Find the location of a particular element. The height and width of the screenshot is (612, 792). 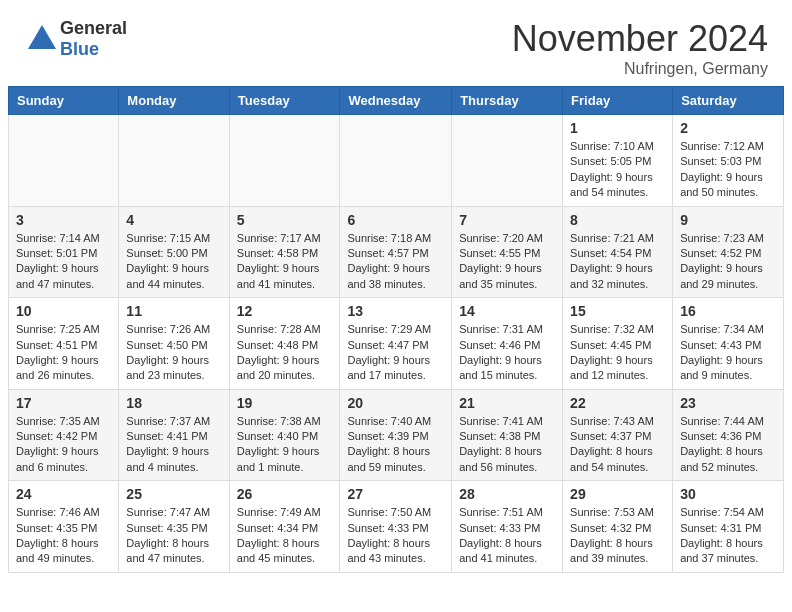

day-info: Sunrise: 7:21 AM Sunset: 4:54 PM Dayligh… is located at coordinates (618, 262).